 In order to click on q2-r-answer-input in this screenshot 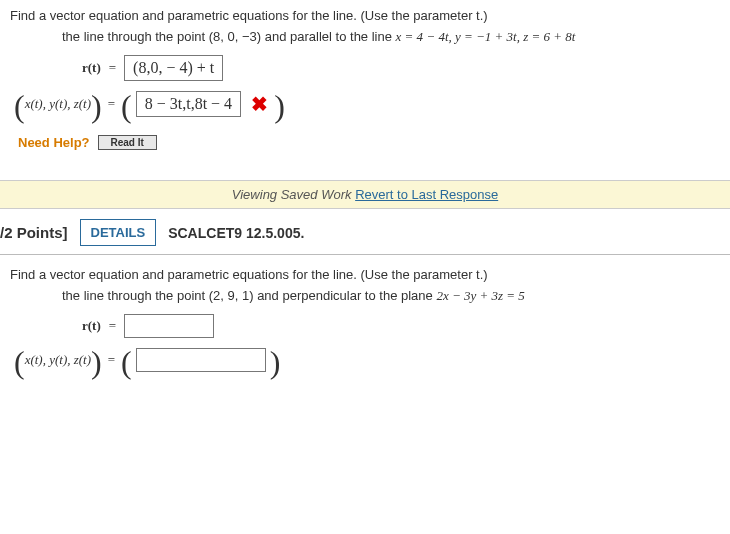, I will do `click(169, 326)`.